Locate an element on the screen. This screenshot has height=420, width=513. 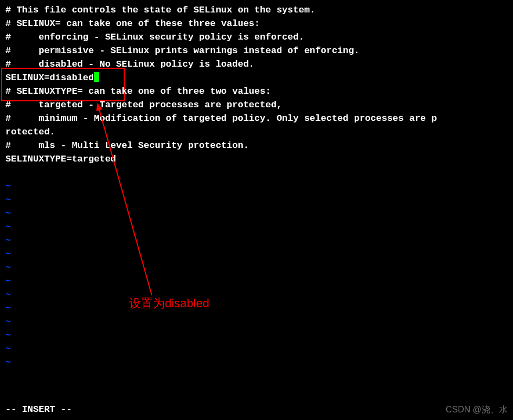
vim-mode-status: -- INSERT -- is located at coordinates (39, 410).